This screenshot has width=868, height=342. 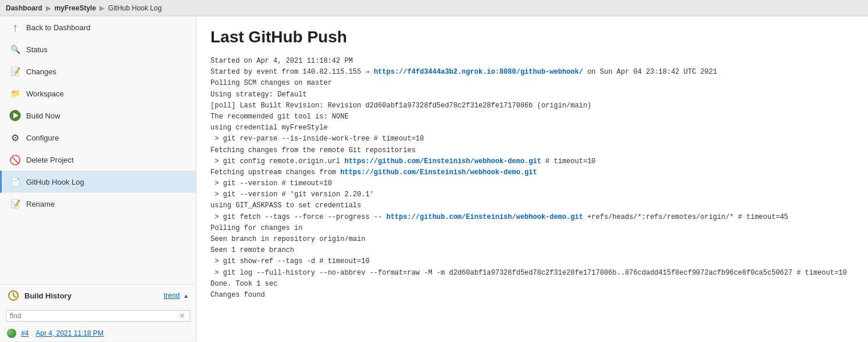 I want to click on build-history-trend-link: trend, so click(x=172, y=296).